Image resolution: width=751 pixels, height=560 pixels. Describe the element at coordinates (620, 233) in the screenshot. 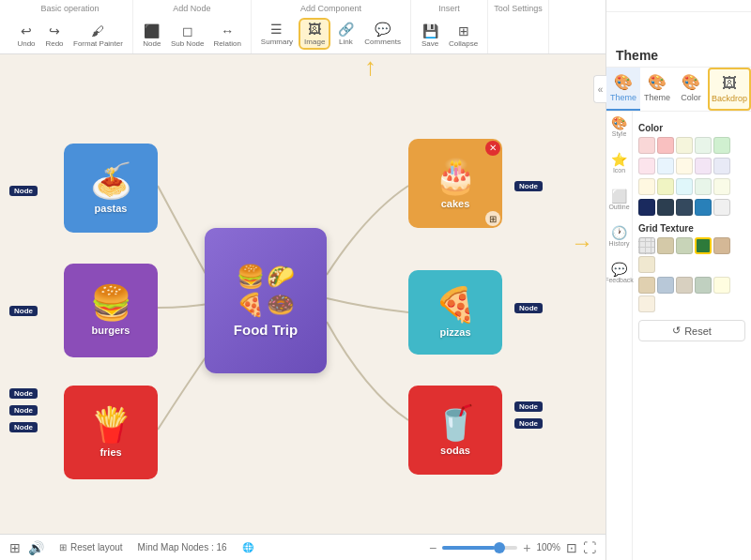

I see `history-icon: 🕐` at that location.